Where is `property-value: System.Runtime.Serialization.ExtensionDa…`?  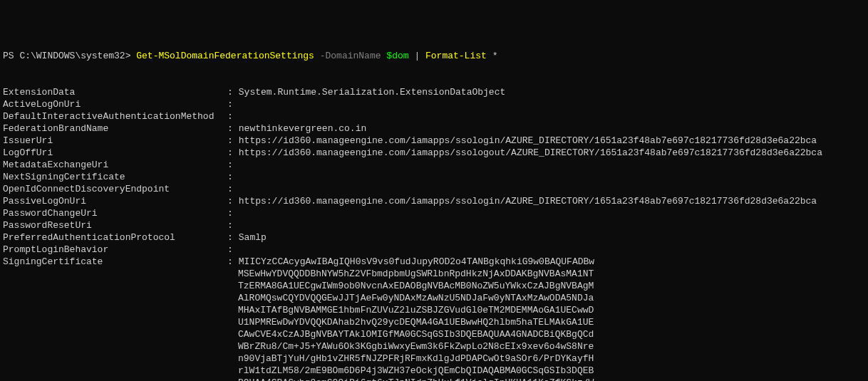 property-value: System.Runtime.Serialization.ExtensionDa… is located at coordinates (372, 93).